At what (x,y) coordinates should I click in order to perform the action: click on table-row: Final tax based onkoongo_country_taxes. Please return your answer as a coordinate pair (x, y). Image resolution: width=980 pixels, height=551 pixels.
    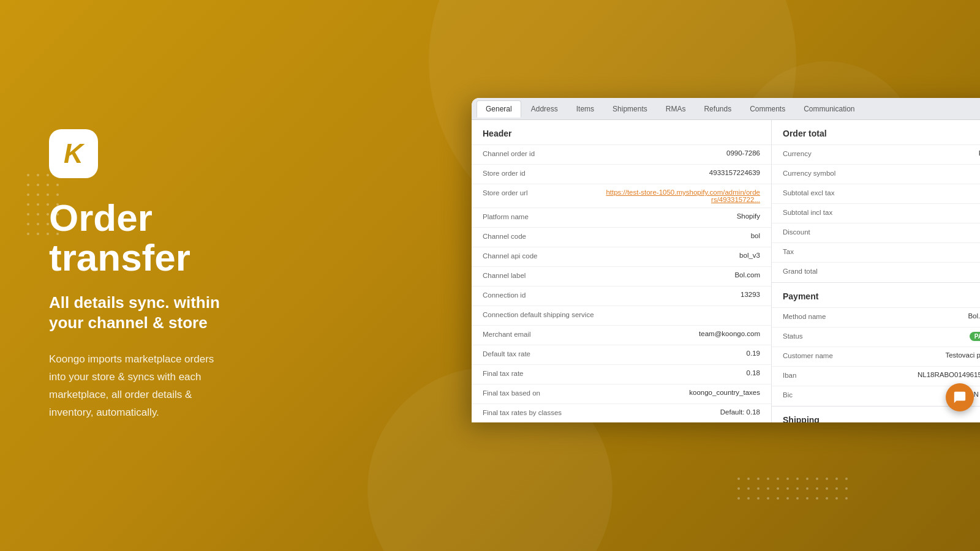
    Looking at the image, I should click on (621, 394).